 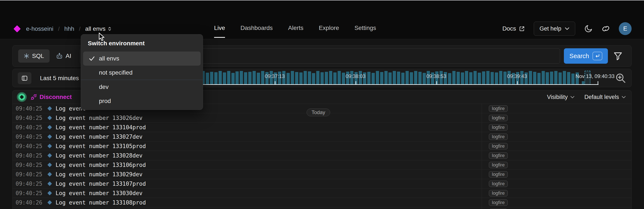 What do you see at coordinates (322, 174) in the screenshot?
I see `log-row: 09:40:25Log event number 133029devlogfir…` at bounding box center [322, 174].